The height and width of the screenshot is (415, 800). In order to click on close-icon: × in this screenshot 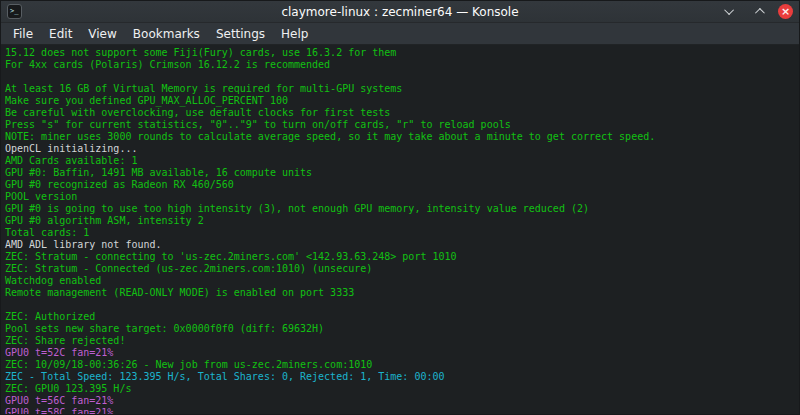, I will do `click(786, 12)`.